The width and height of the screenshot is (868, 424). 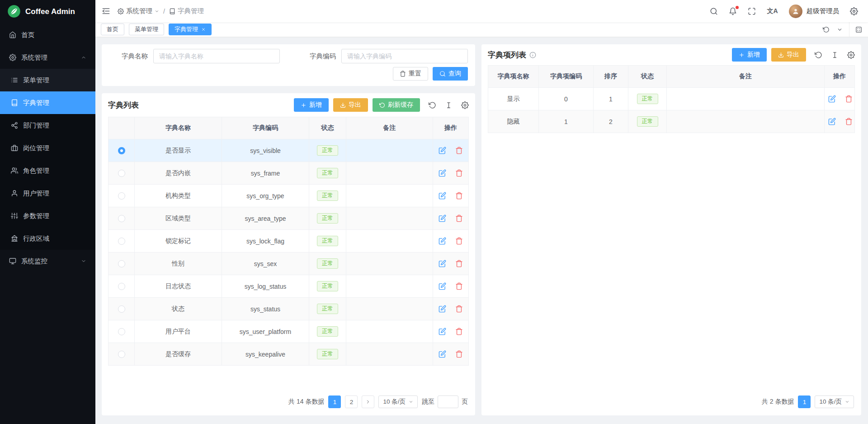 What do you see at coordinates (288, 286) in the screenshot?
I see `table-row: 日志状态 sys_log_status 正常` at bounding box center [288, 286].